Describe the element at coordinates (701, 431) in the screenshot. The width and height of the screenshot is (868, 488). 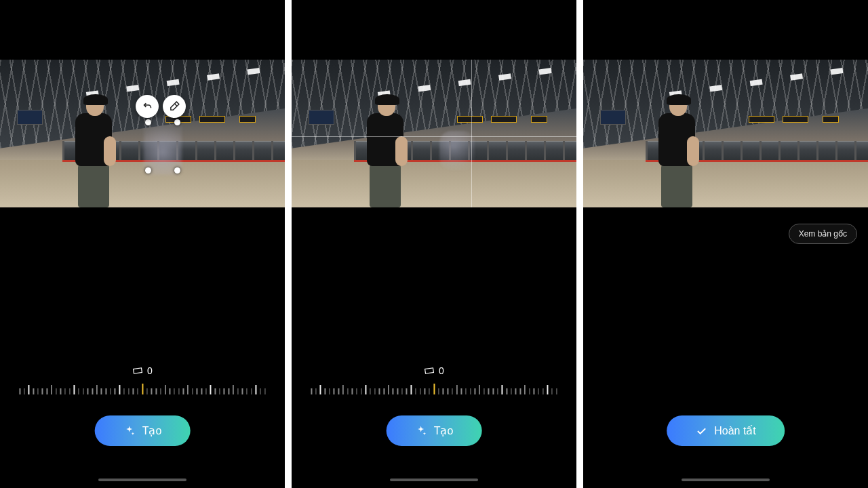
I see `check-icon` at that location.